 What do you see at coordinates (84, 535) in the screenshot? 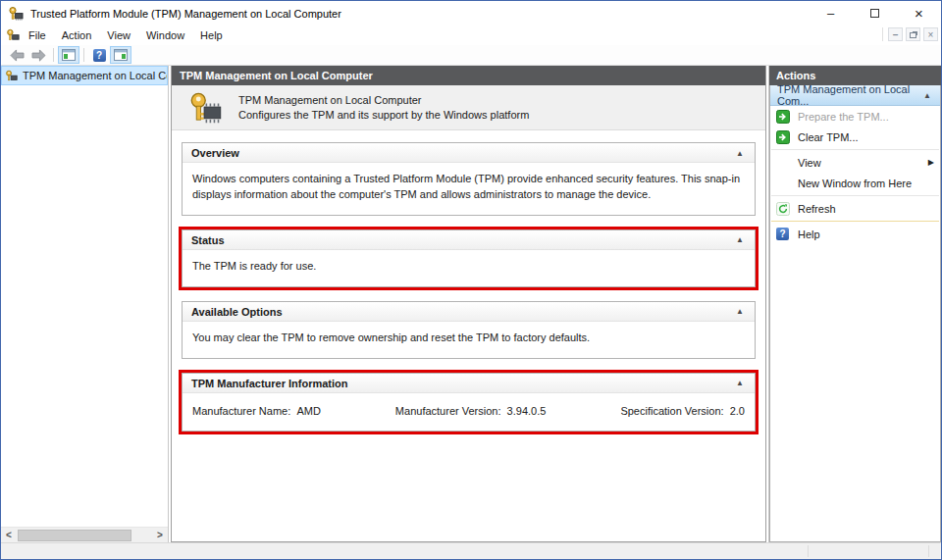
I see `horizontal-scrollbar: < >` at bounding box center [84, 535].